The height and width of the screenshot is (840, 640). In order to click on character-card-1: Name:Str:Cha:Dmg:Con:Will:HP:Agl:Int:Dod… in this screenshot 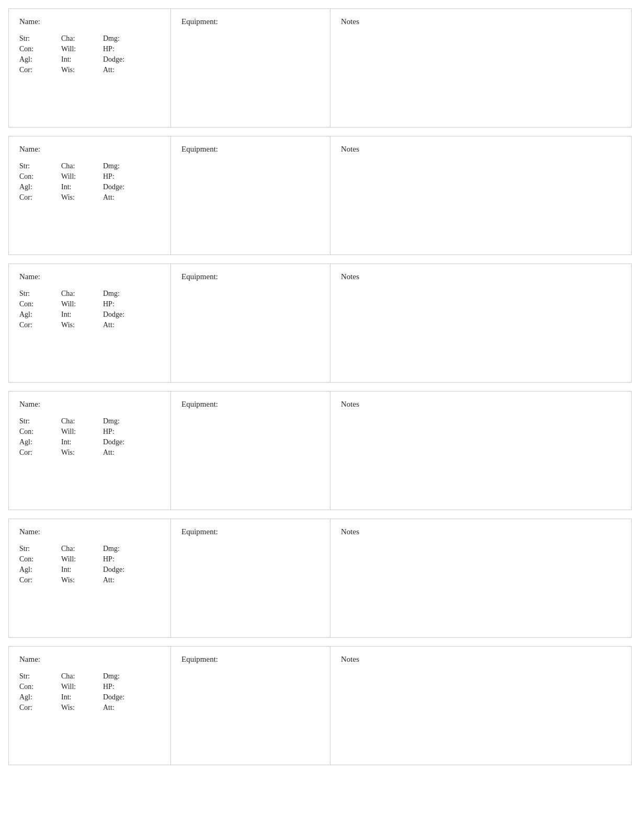, I will do `click(320, 68)`.